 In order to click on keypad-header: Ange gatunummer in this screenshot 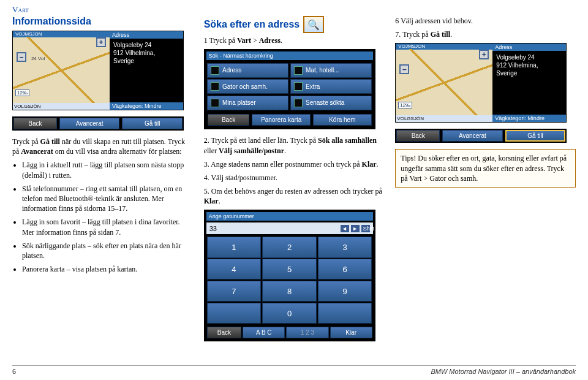, I will do `click(290, 216)`.